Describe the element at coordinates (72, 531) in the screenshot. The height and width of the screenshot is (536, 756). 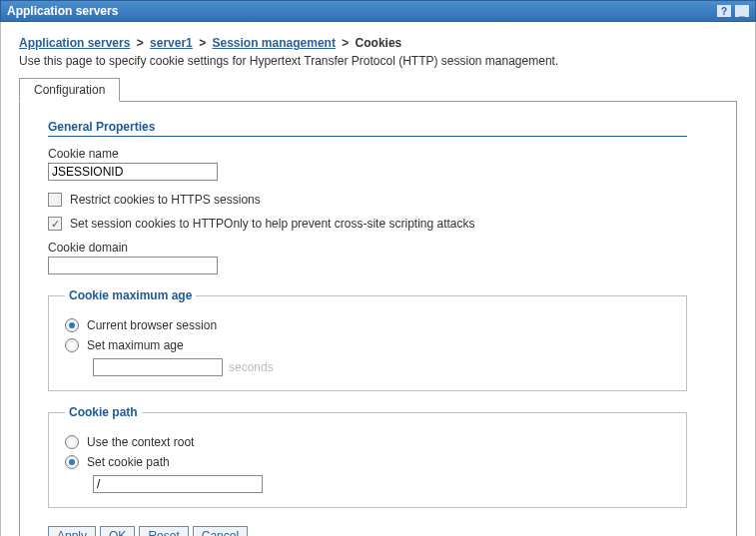
I see `apply-button: Apply` at that location.